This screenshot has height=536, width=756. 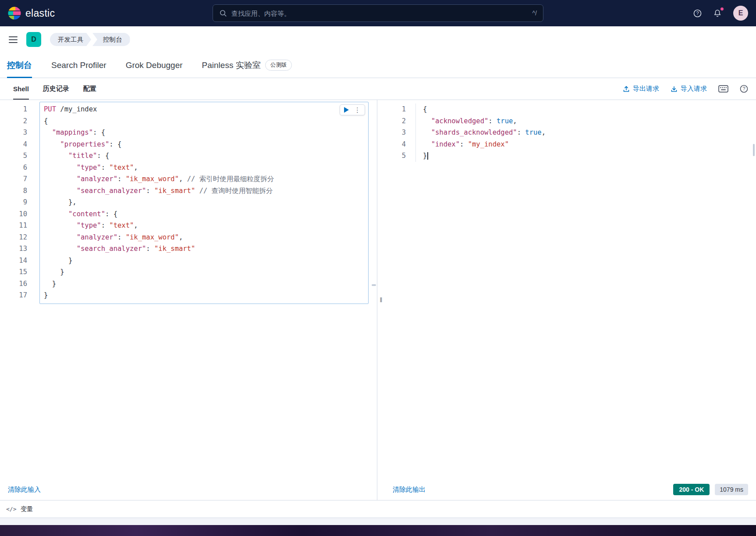 What do you see at coordinates (741, 13) in the screenshot?
I see `user-avatar: E` at bounding box center [741, 13].